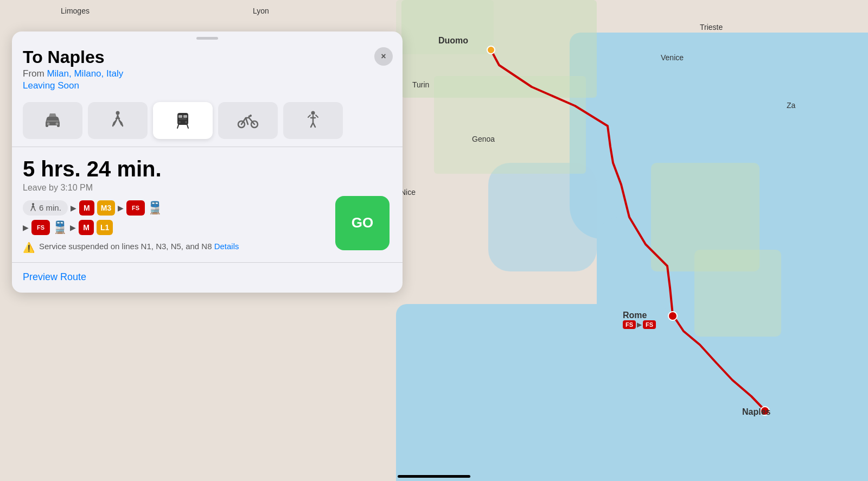 This screenshot has height=481, width=868. I want to click on arrow-2: ▶, so click(120, 208).